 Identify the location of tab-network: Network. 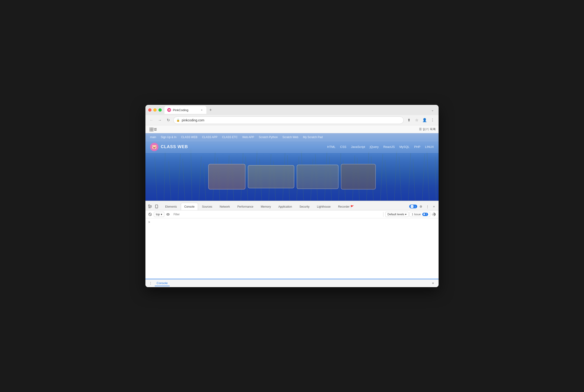
(225, 206).